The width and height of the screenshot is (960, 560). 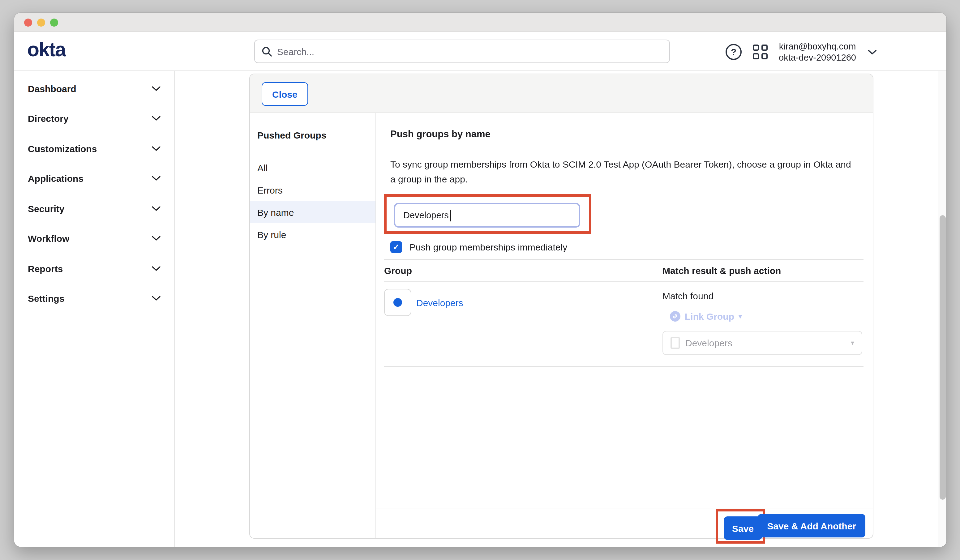 What do you see at coordinates (811, 526) in the screenshot?
I see `save-add-another-button: Save & Add Another` at bounding box center [811, 526].